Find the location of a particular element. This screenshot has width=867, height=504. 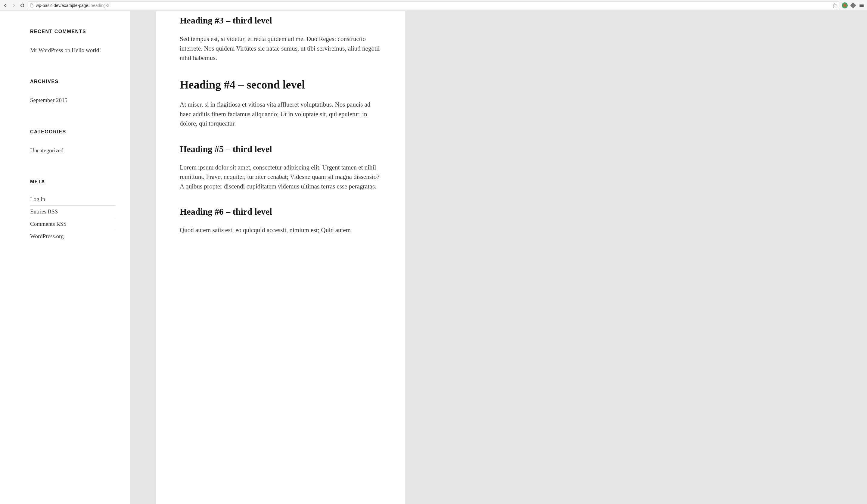

back-button is located at coordinates (6, 6).